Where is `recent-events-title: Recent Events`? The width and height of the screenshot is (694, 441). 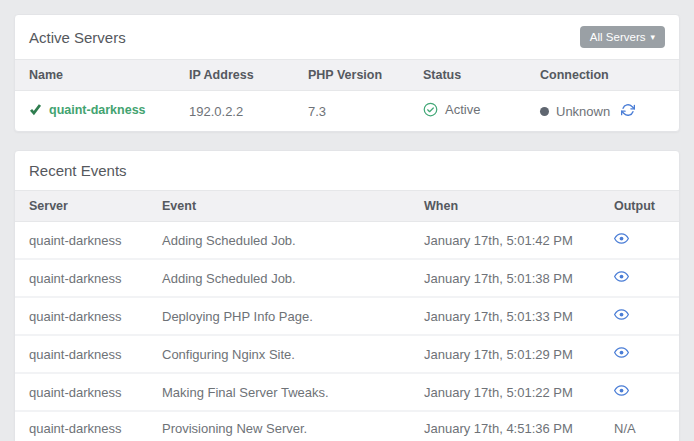 recent-events-title: Recent Events is located at coordinates (78, 170).